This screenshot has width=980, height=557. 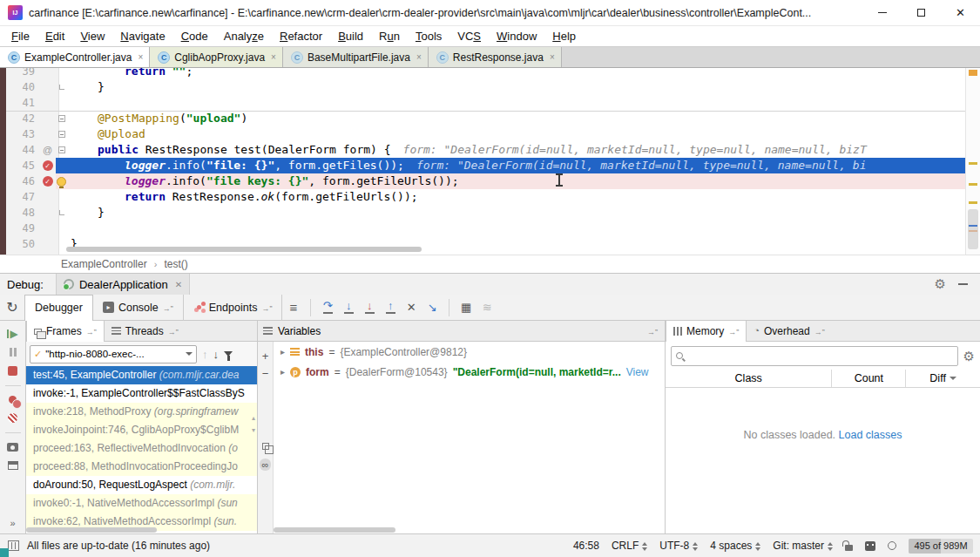 I want to click on editor-hscrollbar, so click(x=512, y=250).